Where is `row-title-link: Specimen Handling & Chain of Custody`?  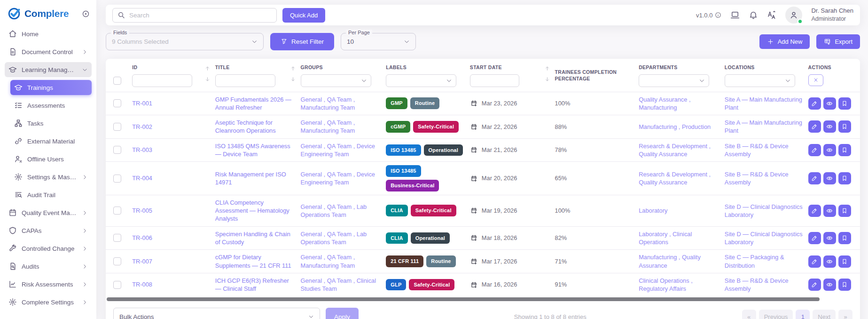 row-title-link: Specimen Handling & Chain of Custody is located at coordinates (253, 238).